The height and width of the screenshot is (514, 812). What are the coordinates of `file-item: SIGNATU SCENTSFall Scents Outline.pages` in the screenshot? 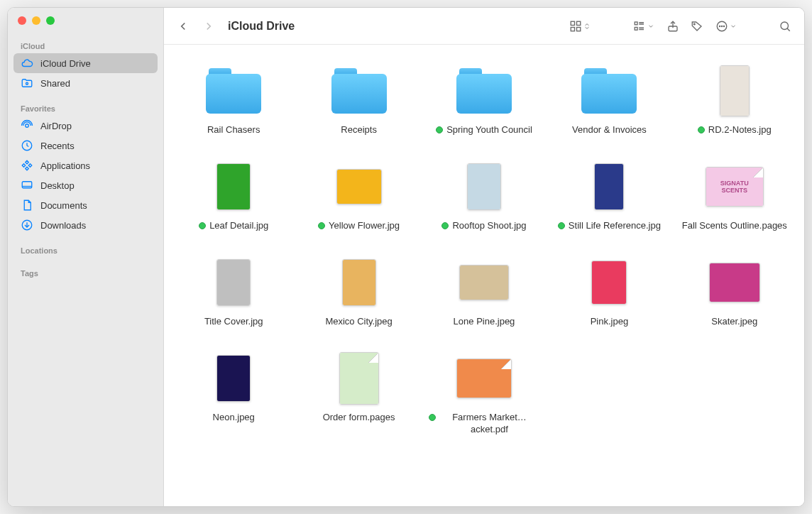 It's located at (735, 195).